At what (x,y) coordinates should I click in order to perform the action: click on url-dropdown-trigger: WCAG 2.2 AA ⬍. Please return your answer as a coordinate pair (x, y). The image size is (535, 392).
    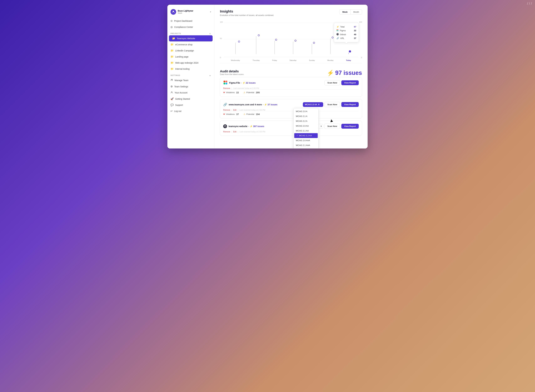
    Looking at the image, I should click on (313, 105).